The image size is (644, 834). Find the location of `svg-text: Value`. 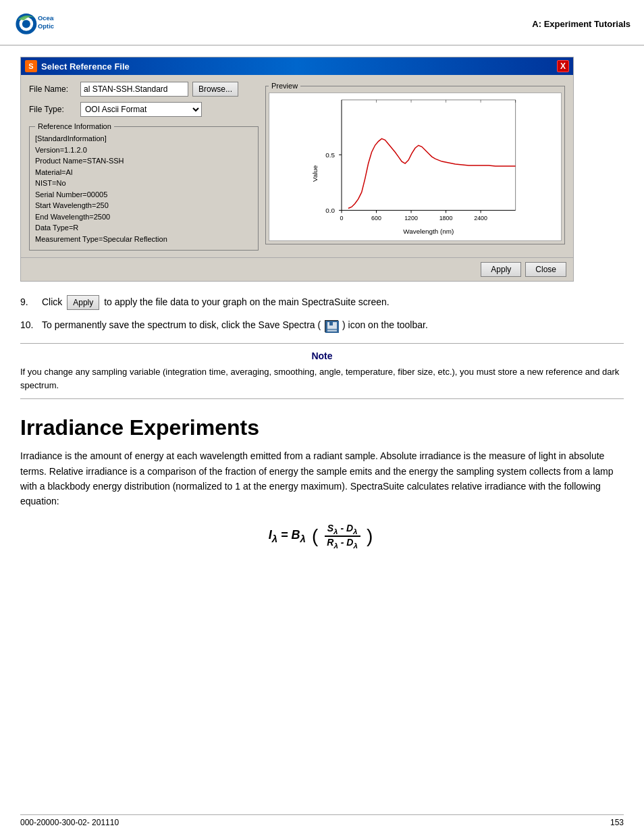

svg-text: Value is located at coordinates (315, 173).